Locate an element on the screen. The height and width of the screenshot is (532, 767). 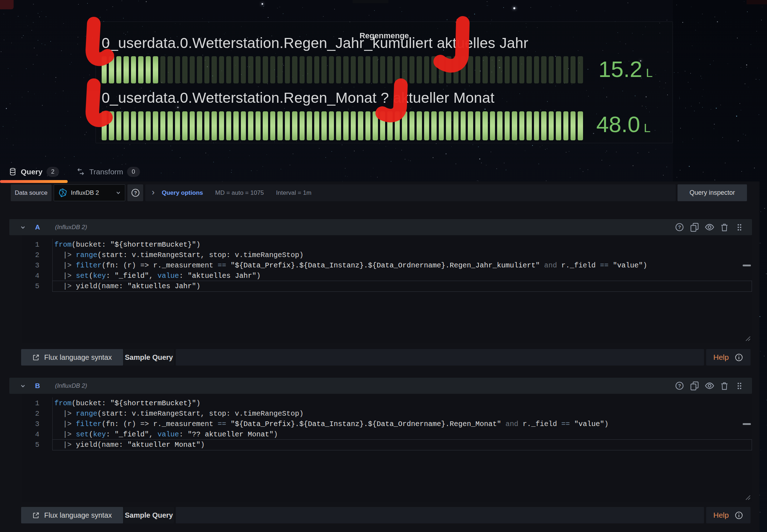
top-left-artifact is located at coordinates (7, 5).